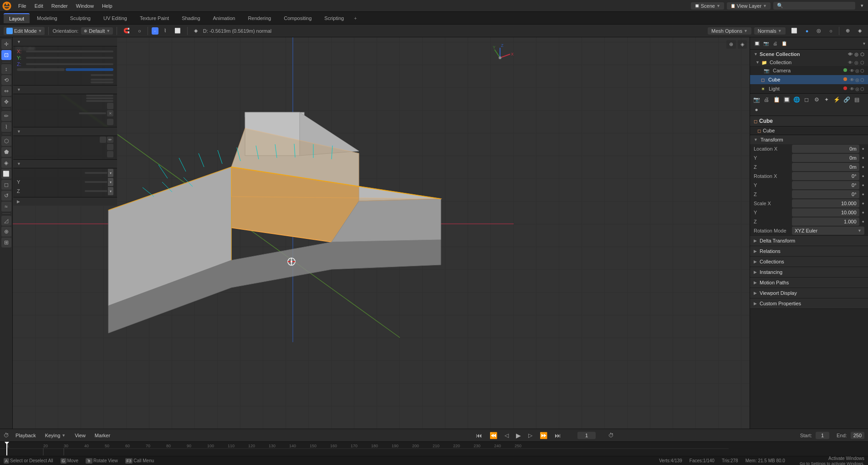  I want to click on relations-header: ▶ Relations, so click(809, 251).